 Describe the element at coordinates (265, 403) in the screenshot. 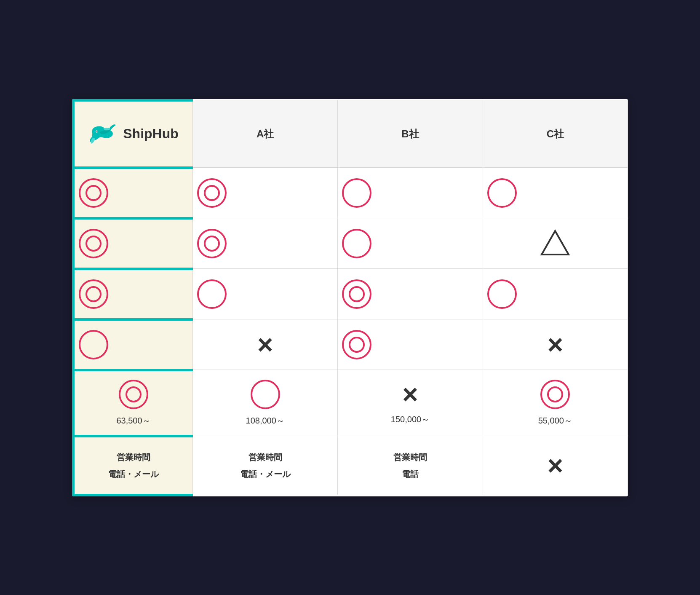

I see `a-cell-row5: 108,000～` at that location.